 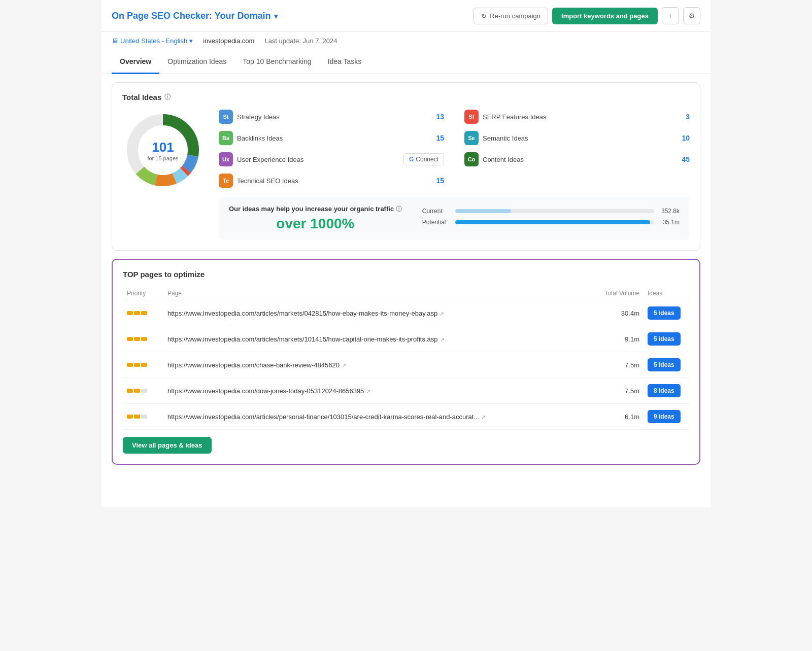 What do you see at coordinates (345, 62) in the screenshot?
I see `tab-idea-tasks: Idea Tasks` at bounding box center [345, 62].